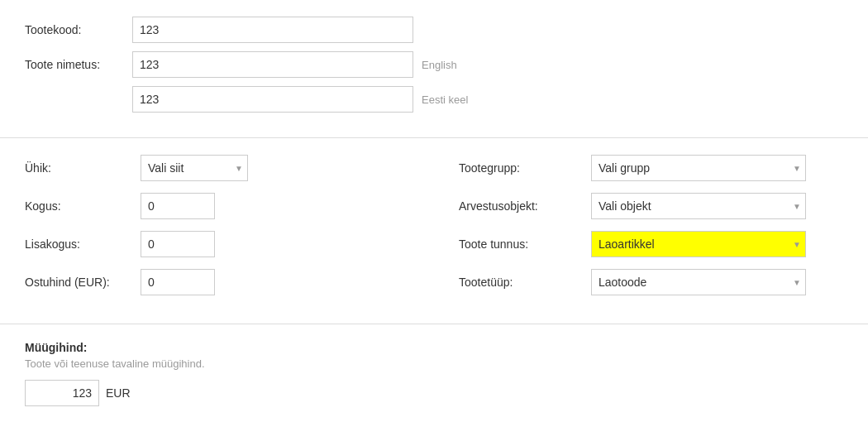  What do you see at coordinates (178, 206) in the screenshot?
I see `kogus-input` at bounding box center [178, 206].